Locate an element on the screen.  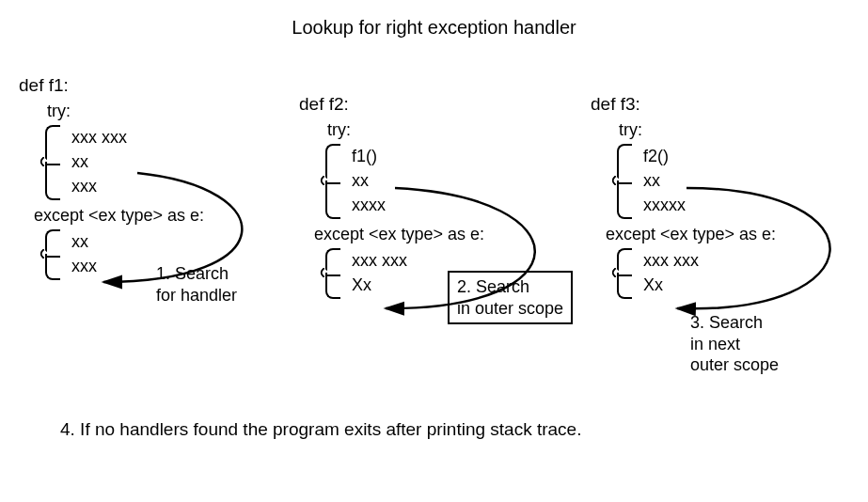
code-line: f1() is located at coordinates (466, 156).